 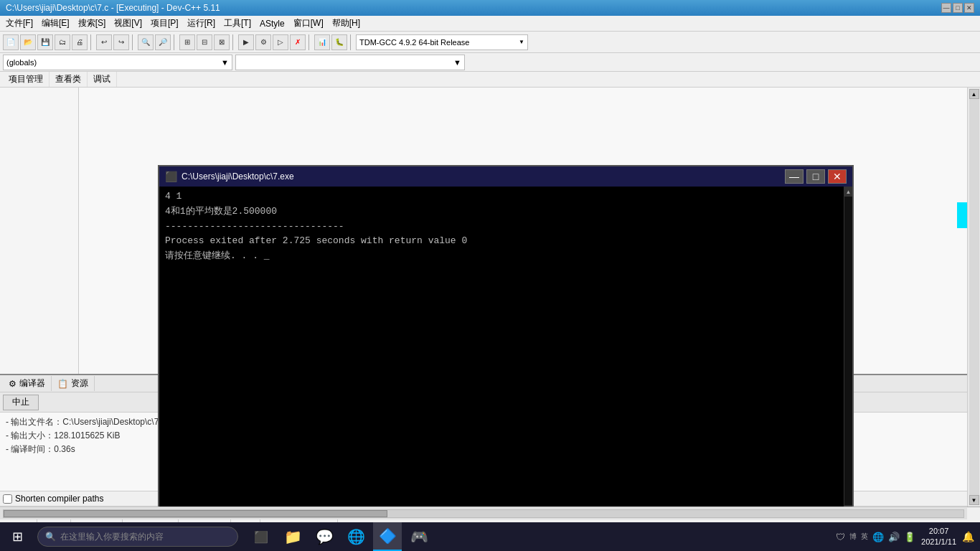 I want to click on terminal-line-5: 请按任意键继续. . . _, so click(x=501, y=257).